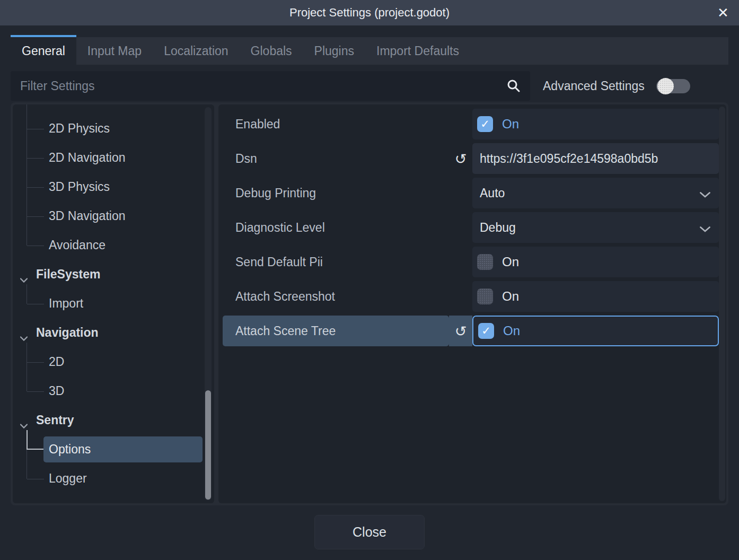 Image resolution: width=739 pixels, height=560 pixels. What do you see at coordinates (68, 478) in the screenshot?
I see `tree-item-label: Logger` at bounding box center [68, 478].